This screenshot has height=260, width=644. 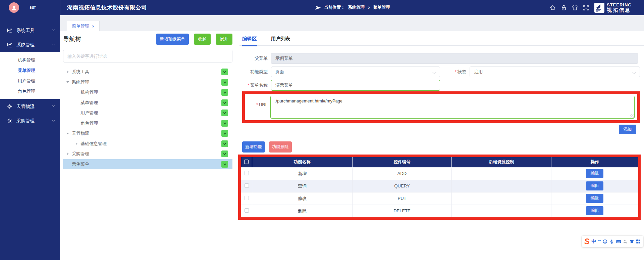 I want to click on keyboard-icon, so click(x=619, y=242).